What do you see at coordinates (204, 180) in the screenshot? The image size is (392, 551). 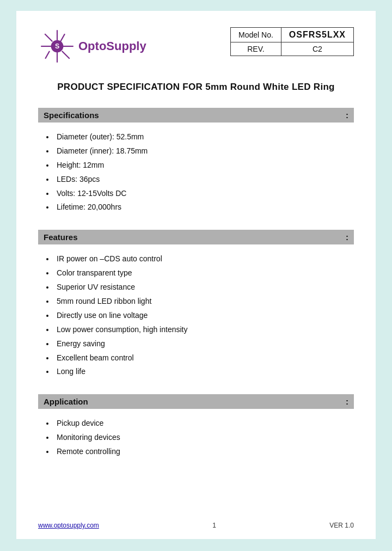 I see `list-item: LEDs: 36pcs` at bounding box center [204, 180].